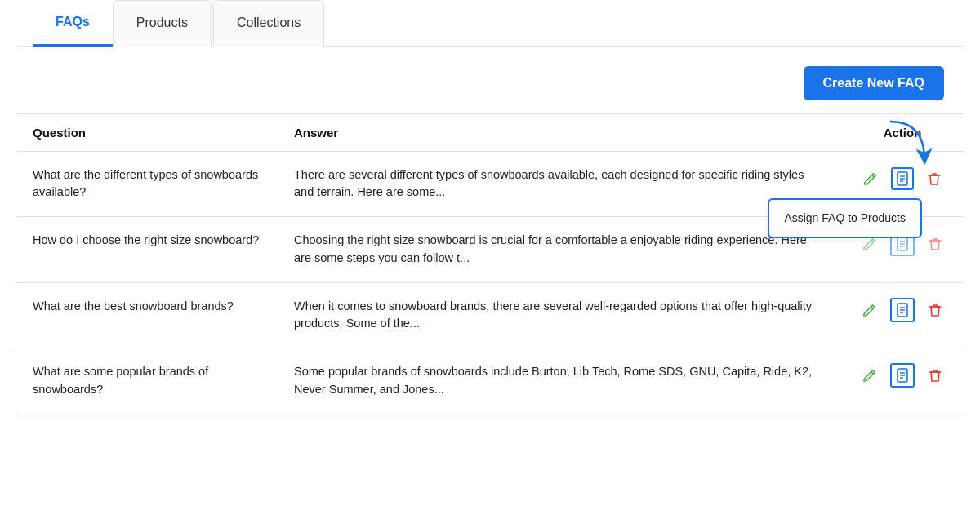 Image resolution: width=980 pixels, height=523 pixels. I want to click on tab-collections: Collections, so click(269, 23).